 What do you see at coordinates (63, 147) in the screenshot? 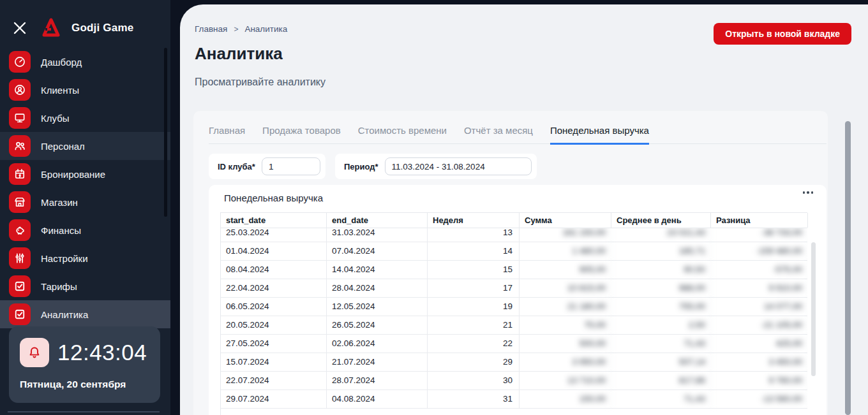
I see `sidebar-item-label: Персонал` at bounding box center [63, 147].